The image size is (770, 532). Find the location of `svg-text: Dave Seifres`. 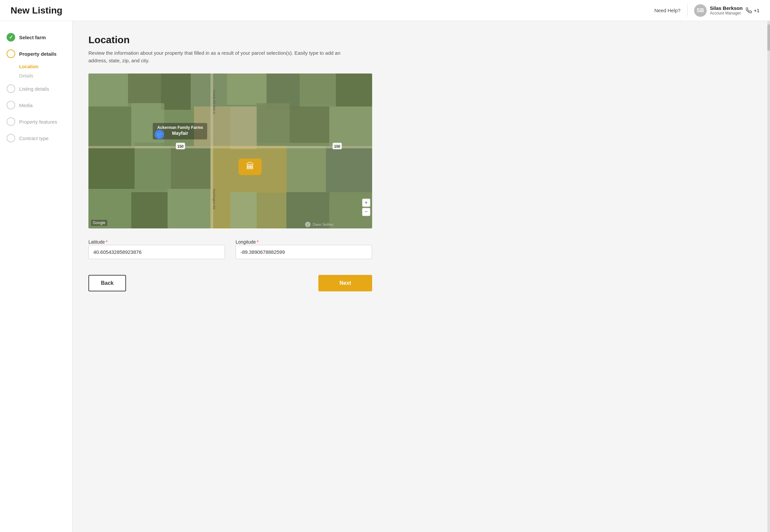

svg-text: Dave Seifres is located at coordinates (323, 224).